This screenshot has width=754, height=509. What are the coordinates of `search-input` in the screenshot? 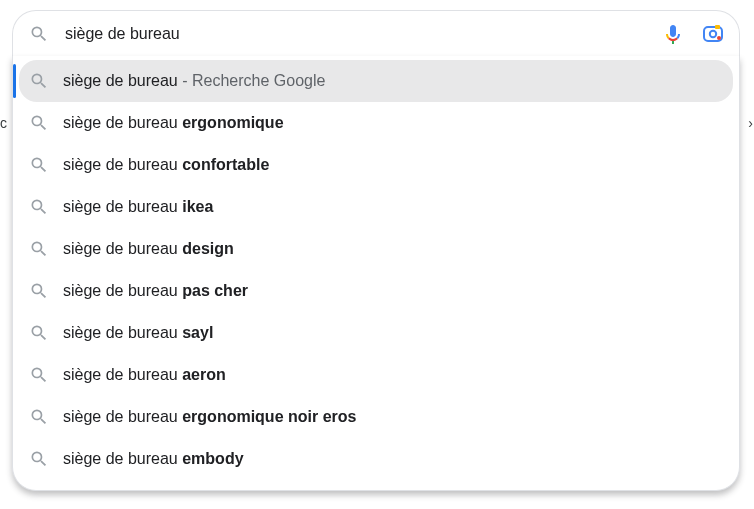 It's located at (362, 34).